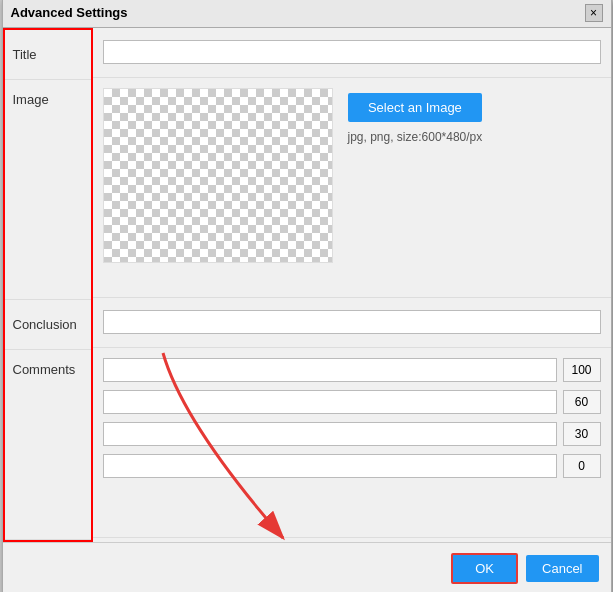 The width and height of the screenshot is (613, 592). What do you see at coordinates (484, 568) in the screenshot?
I see `ok-button: OK` at bounding box center [484, 568].